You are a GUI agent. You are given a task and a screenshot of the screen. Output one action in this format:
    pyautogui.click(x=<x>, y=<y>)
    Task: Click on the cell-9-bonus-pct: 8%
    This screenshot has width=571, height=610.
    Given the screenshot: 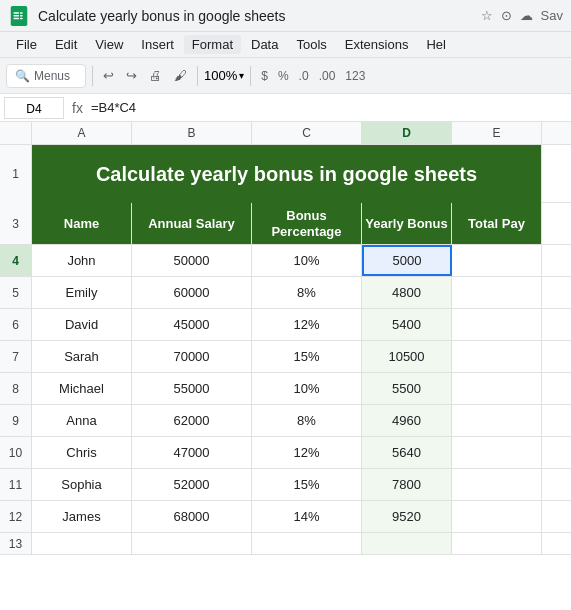 What is the action you would take?
    pyautogui.click(x=307, y=420)
    